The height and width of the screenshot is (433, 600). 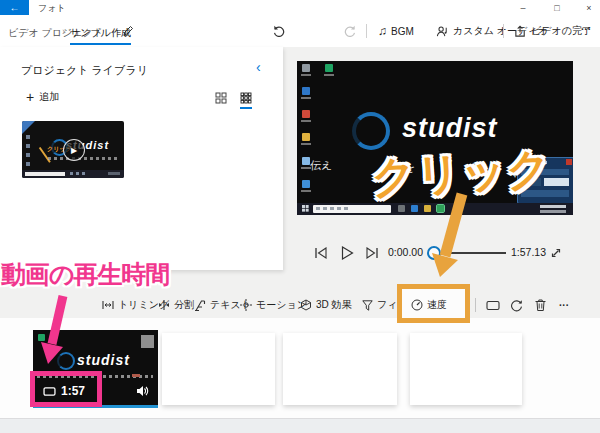 I want to click on command-bar: ビデオ プロジェクト › サンプル作成 ♫ BGM, so click(x=300, y=31).